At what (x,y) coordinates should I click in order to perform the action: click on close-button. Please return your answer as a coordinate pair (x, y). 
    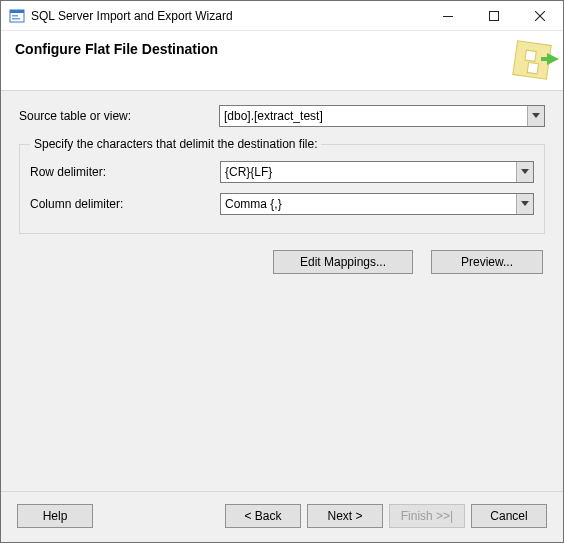
    Looking at the image, I should click on (540, 16).